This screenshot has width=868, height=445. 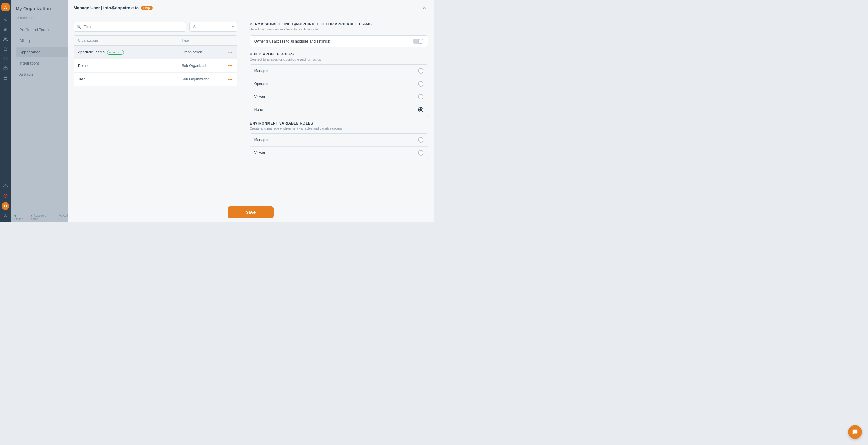 What do you see at coordinates (339, 97) in the screenshot?
I see `role-item-viewer: Viewer` at bounding box center [339, 97].